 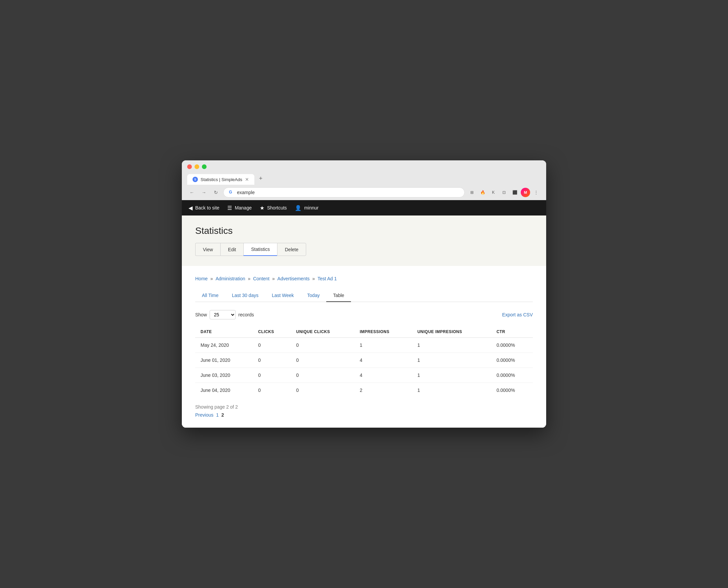 What do you see at coordinates (525, 192) in the screenshot?
I see `profile-icon: M` at bounding box center [525, 192].